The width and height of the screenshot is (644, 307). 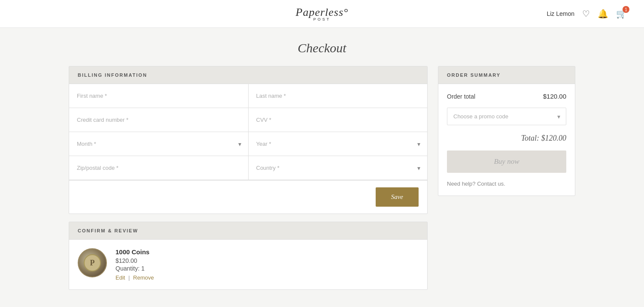 I want to click on product-links: Edit | Remove, so click(x=135, y=278).